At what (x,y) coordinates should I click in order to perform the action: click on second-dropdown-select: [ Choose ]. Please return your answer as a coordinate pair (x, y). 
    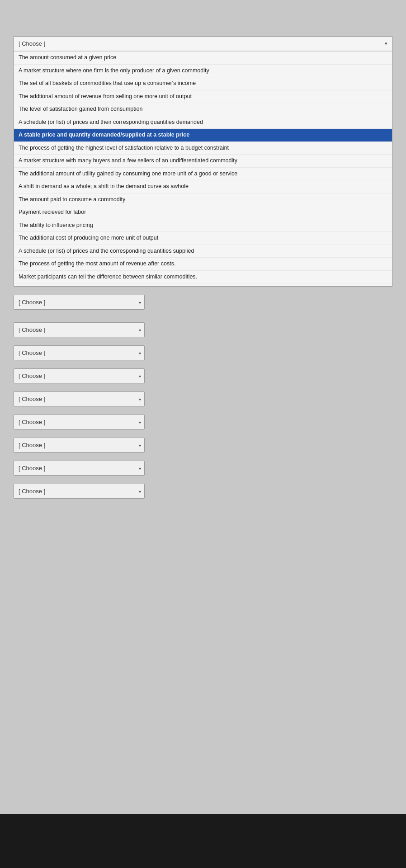
    Looking at the image, I should click on (79, 302).